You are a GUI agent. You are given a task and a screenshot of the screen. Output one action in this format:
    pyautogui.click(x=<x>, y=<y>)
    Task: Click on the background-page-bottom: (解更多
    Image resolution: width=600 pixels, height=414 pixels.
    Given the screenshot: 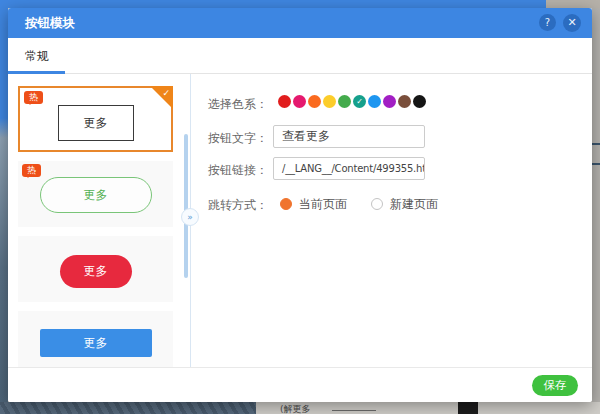 What is the action you would take?
    pyautogui.click(x=300, y=408)
    